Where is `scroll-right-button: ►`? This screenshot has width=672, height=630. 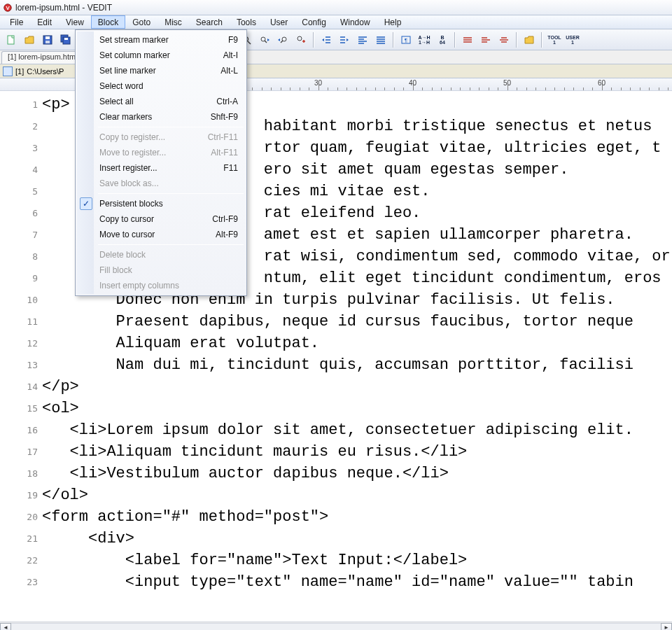 scroll-right-button: ► is located at coordinates (666, 627).